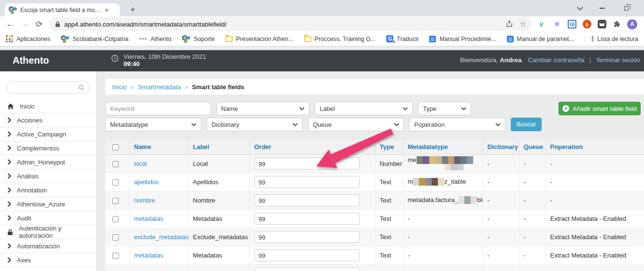 The height and width of the screenshot is (271, 644). What do you see at coordinates (155, 39) in the screenshot?
I see `bookmark-athento: ••• Athento` at bounding box center [155, 39].